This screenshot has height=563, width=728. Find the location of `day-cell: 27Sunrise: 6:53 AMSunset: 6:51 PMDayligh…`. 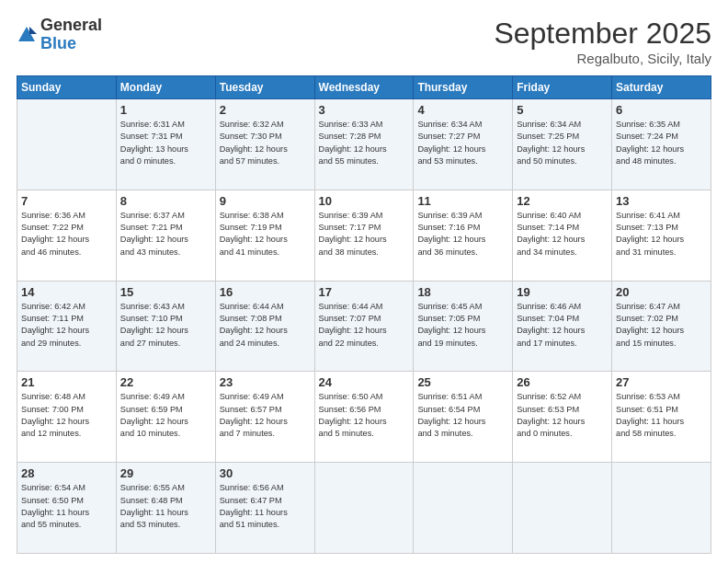

day-cell: 27Sunrise: 6:53 AMSunset: 6:51 PMDayligh… is located at coordinates (662, 418).